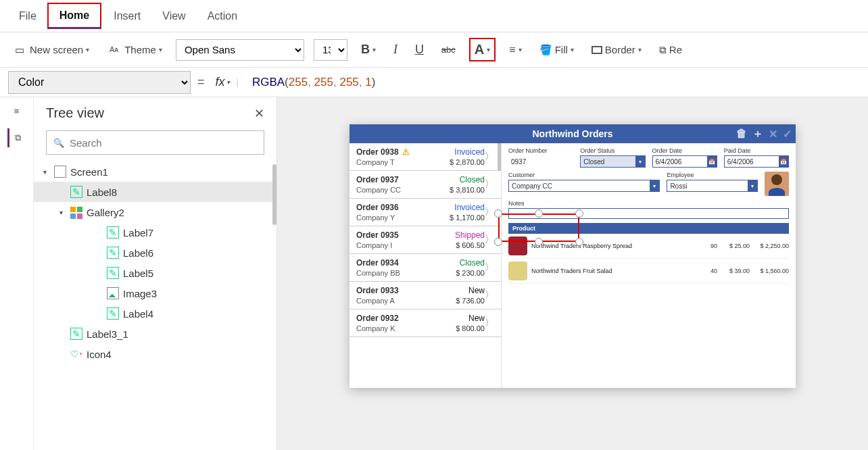 The image size is (868, 450). Describe the element at coordinates (201, 82) in the screenshot. I see `equals-label: =` at that location.